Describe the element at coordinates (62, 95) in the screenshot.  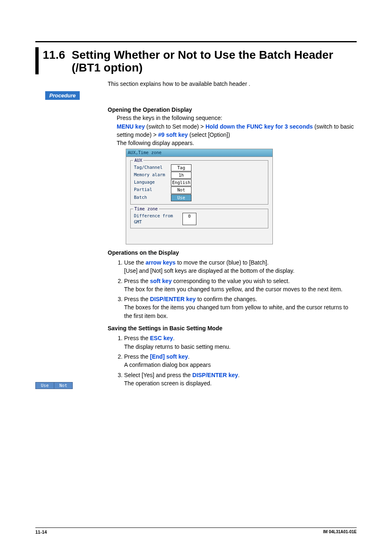
I see `procedure-label: Procedure` at that location.